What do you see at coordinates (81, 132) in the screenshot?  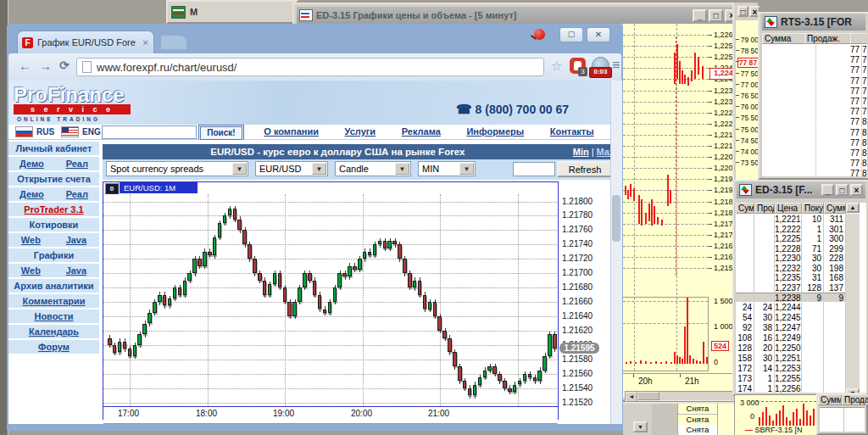 I see `lang-eng: ENG` at bounding box center [81, 132].